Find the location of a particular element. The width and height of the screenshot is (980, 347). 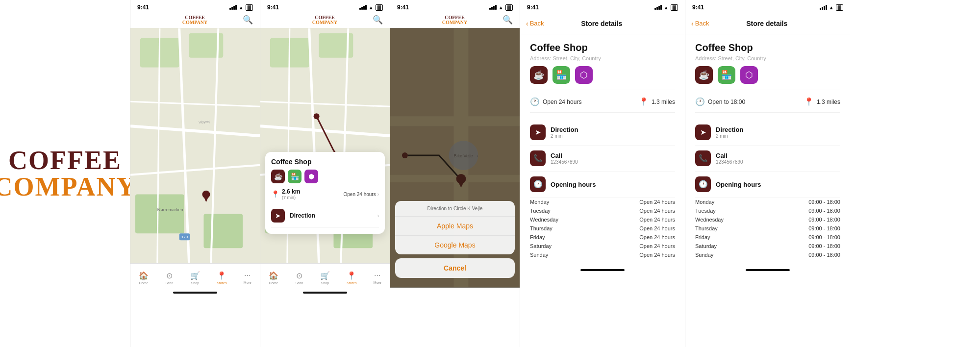

hex-icon-4: ⬡ is located at coordinates (584, 75).